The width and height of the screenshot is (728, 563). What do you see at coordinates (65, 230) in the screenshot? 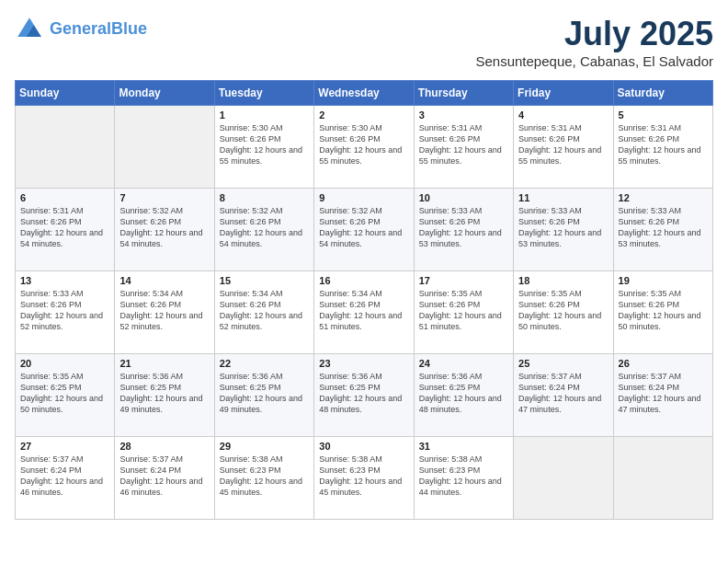
I see `calendar-cell: 6Sunrise: 5:31 AMSunset: 6:26 PMDaylight…` at bounding box center [65, 230].